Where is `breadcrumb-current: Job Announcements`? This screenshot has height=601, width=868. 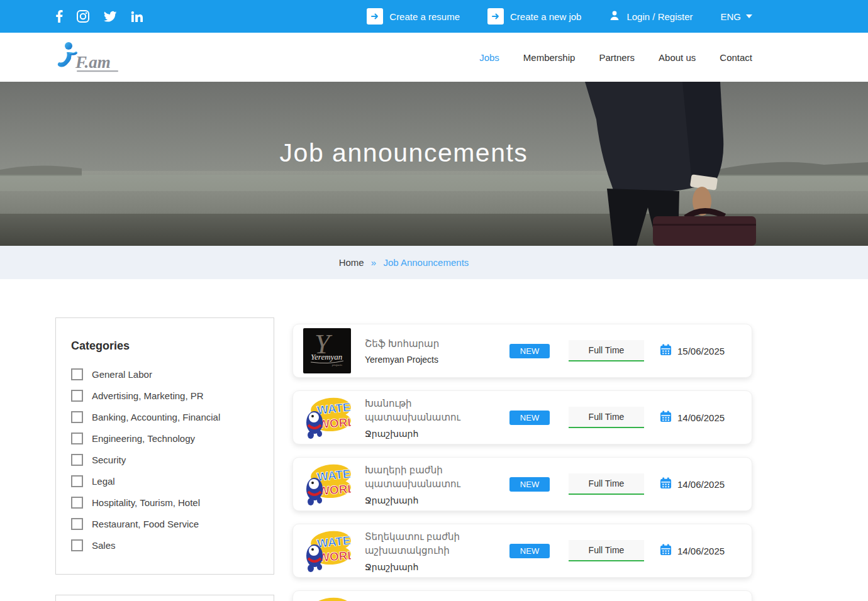 breadcrumb-current: Job Announcements is located at coordinates (426, 263).